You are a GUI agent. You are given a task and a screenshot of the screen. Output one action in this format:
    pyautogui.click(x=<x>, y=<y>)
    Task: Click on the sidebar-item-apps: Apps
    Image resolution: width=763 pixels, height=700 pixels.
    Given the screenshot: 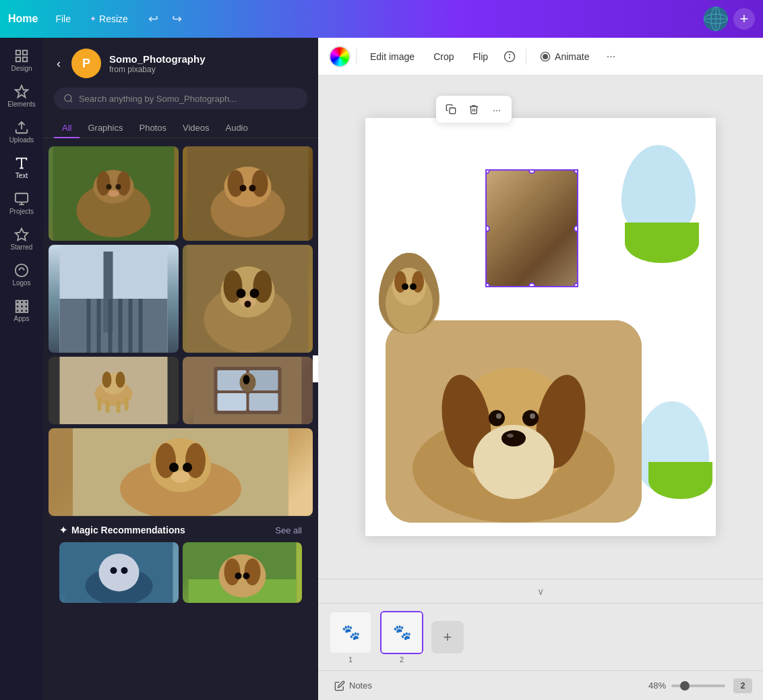 What is the action you would take?
    pyautogui.click(x=22, y=310)
    